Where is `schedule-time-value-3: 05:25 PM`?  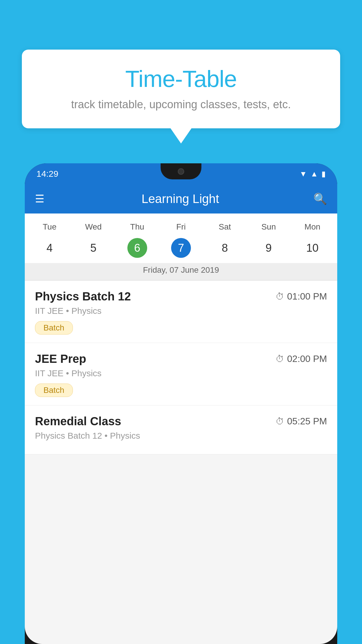
schedule-time-value-3: 05:25 PM is located at coordinates (307, 421).